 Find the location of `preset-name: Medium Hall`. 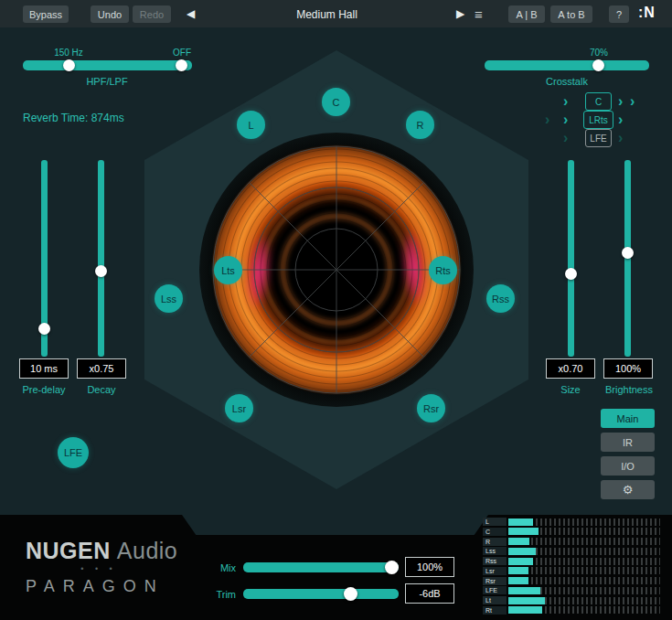

preset-name: Medium Hall is located at coordinates (327, 15).